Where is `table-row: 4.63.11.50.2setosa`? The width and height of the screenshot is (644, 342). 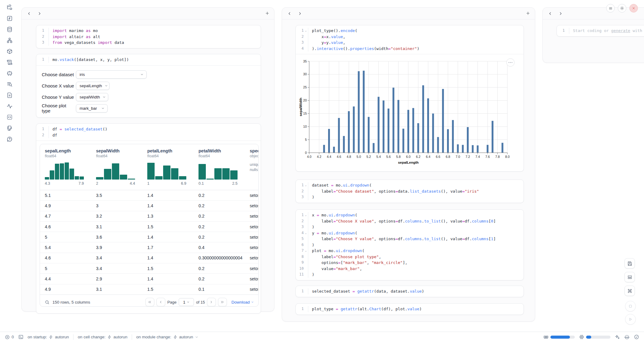
table-row: 4.63.11.50.2setosa is located at coordinates (149, 227).